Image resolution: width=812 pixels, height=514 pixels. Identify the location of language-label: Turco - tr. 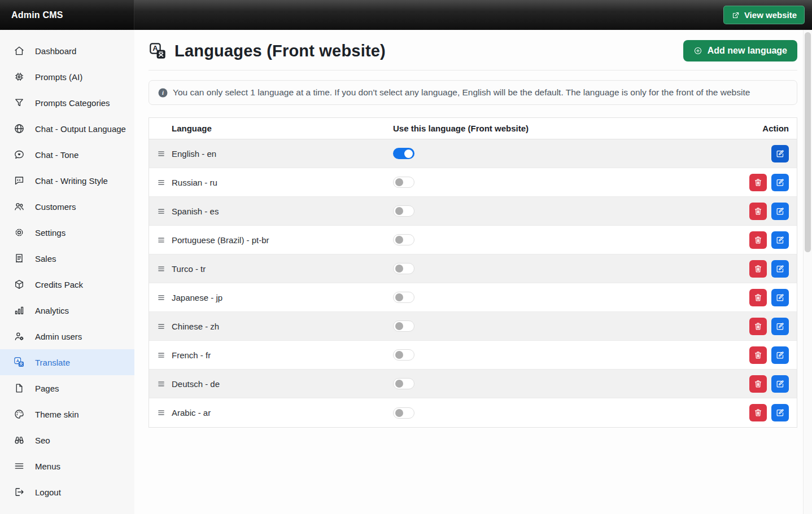
(282, 269).